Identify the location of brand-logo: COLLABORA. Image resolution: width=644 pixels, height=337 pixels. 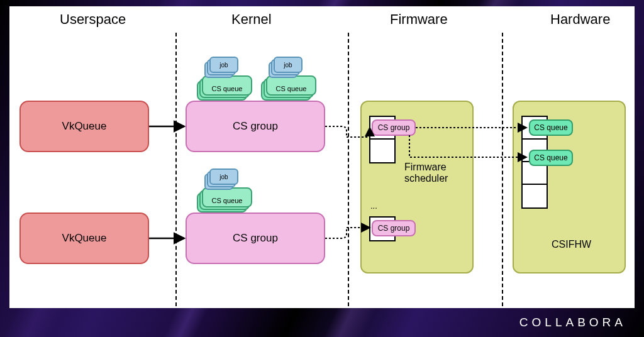
(573, 323).